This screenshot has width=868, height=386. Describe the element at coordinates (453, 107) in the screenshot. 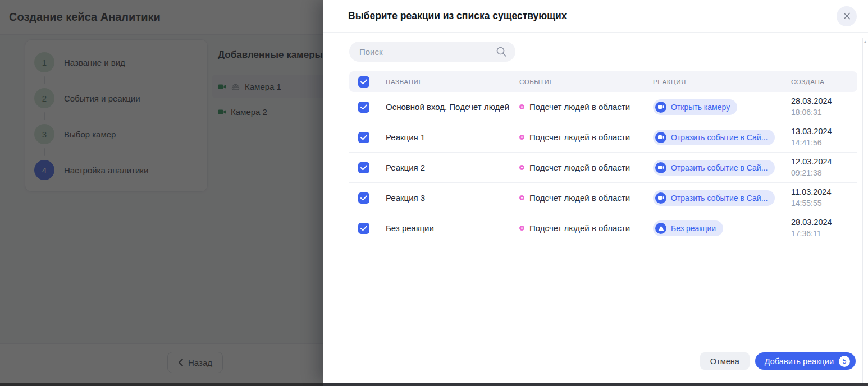

I see `reaction-name: Основной вход. Подсчет людей` at that location.